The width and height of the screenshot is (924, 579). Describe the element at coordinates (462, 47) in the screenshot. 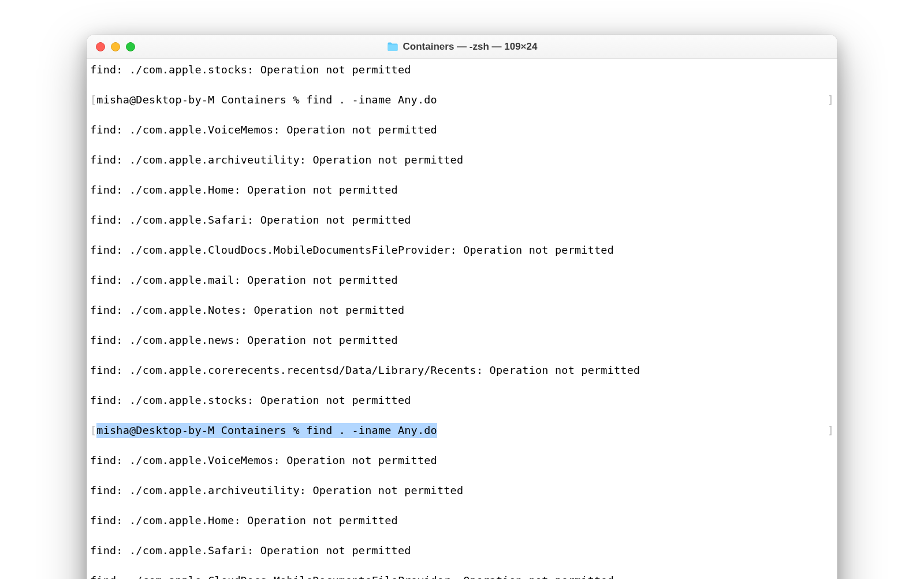

I see `window-titlebar: Containers — -zsh — 109×24` at that location.